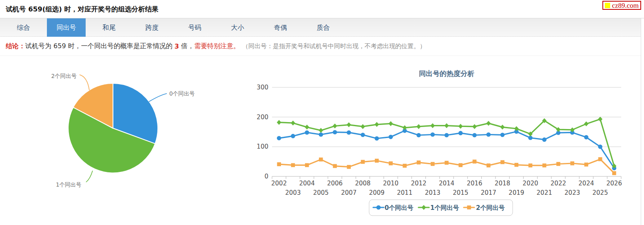 This screenshot has height=225, width=644. I want to click on data-point-2个同出号-2021, so click(544, 165).